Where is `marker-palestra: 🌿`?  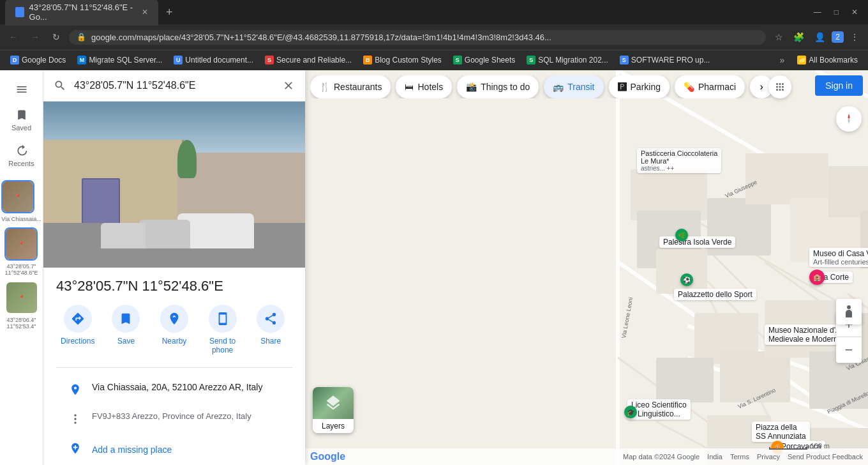 marker-palestra: 🌿 is located at coordinates (682, 235).